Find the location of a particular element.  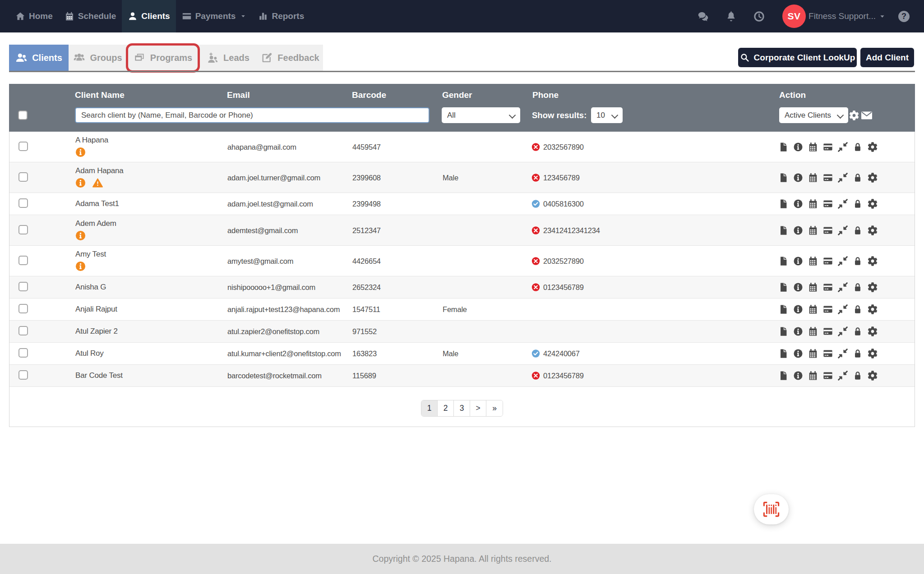

messages-icon is located at coordinates (703, 16).